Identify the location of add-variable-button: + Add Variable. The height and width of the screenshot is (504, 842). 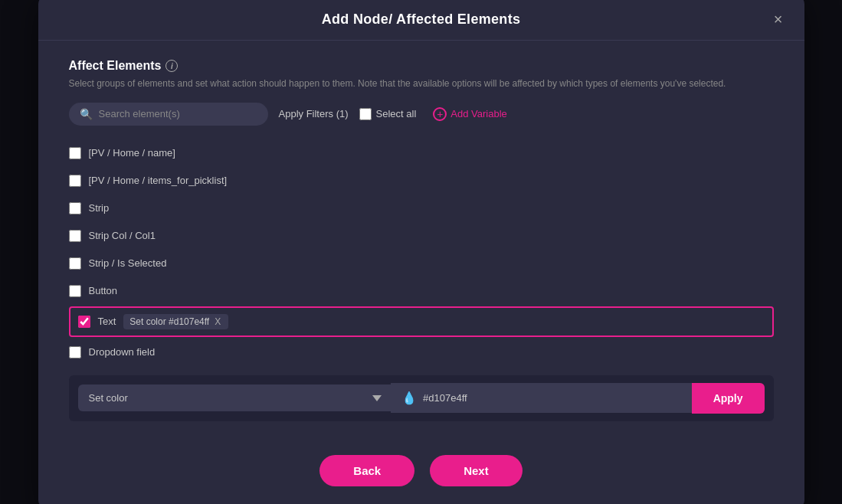
(470, 114).